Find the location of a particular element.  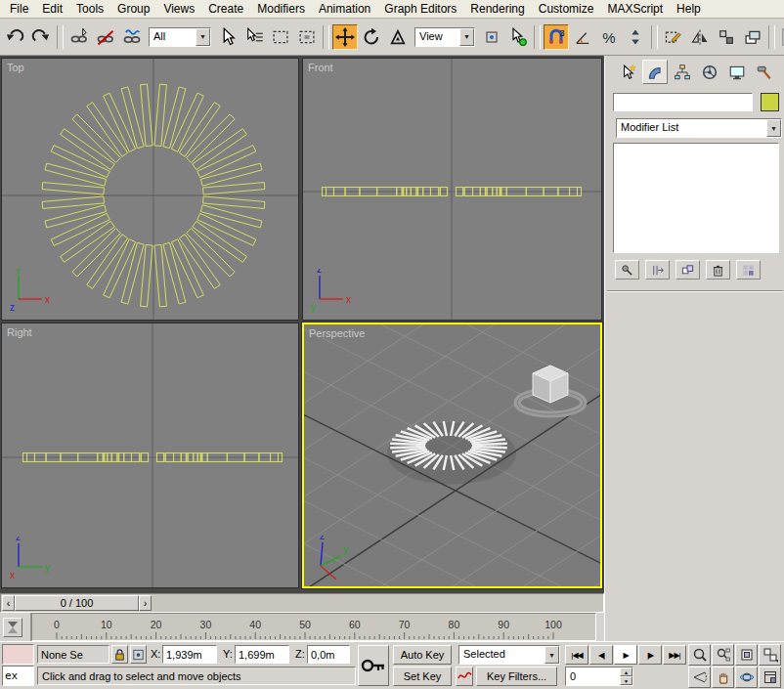

tab-display is located at coordinates (737, 72).